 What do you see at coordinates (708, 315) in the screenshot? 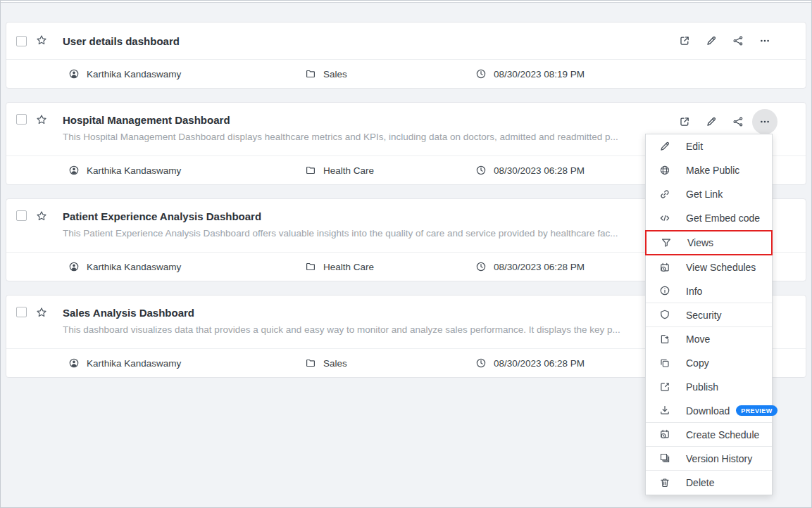
I see `more-options-menu: Edit Make Public Get Link Get Embed code…` at bounding box center [708, 315].